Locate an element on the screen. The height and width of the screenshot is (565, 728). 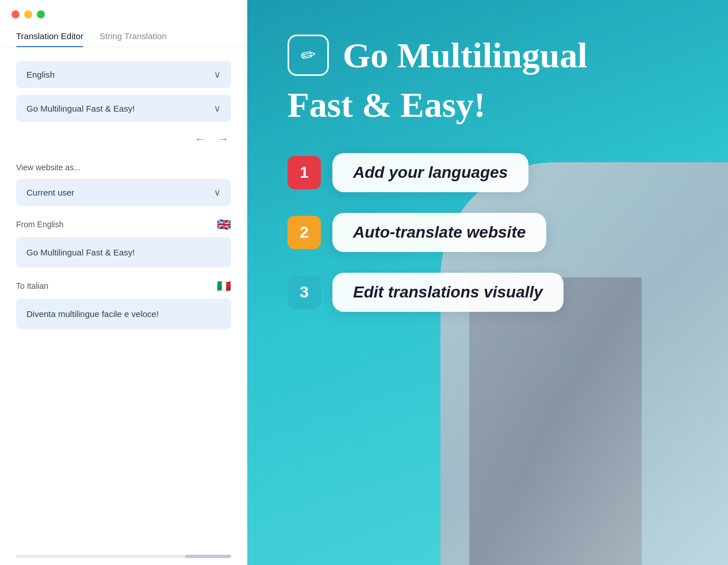
tab-string-translation: String Translation is located at coordinates (133, 36).